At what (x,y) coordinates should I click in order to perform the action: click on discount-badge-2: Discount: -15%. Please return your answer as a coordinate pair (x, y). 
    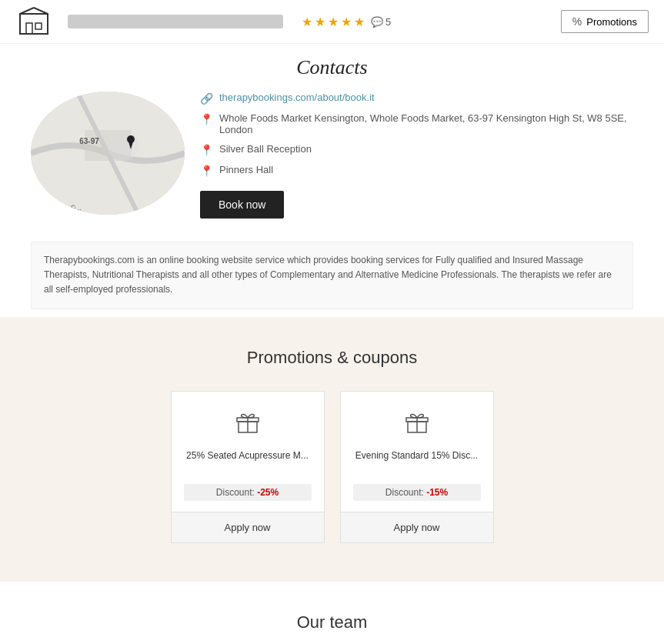
    Looking at the image, I should click on (417, 492).